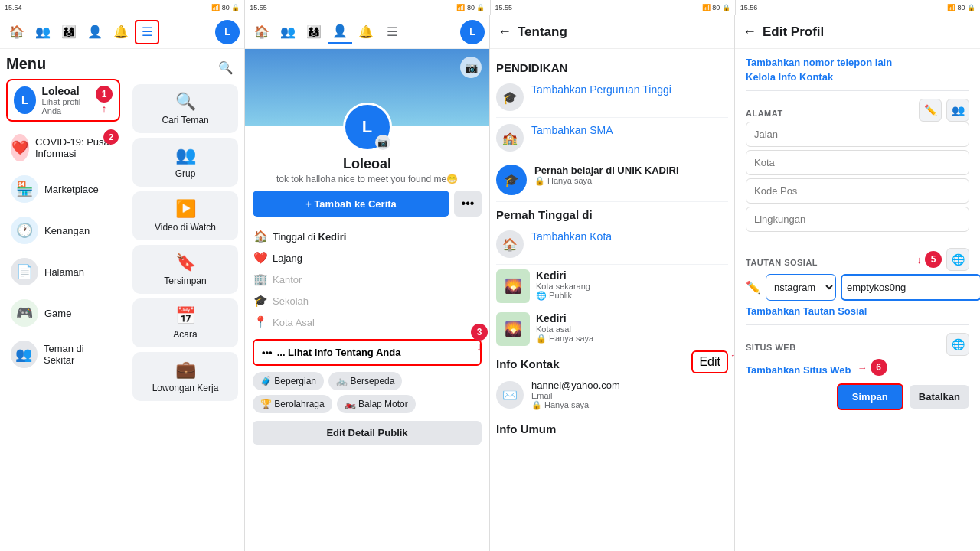 The image size is (980, 551). What do you see at coordinates (958, 259) in the screenshot?
I see `tautan-globe-icon: 🌐` at bounding box center [958, 259].